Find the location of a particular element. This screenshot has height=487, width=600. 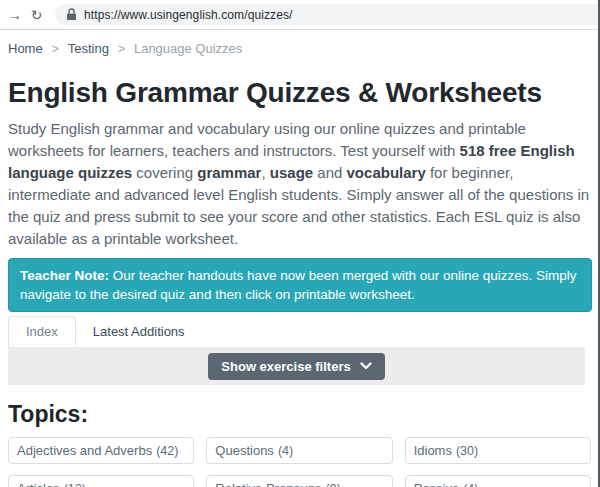

topic-label: Adjectives and Adverbs is located at coordinates (84, 450).